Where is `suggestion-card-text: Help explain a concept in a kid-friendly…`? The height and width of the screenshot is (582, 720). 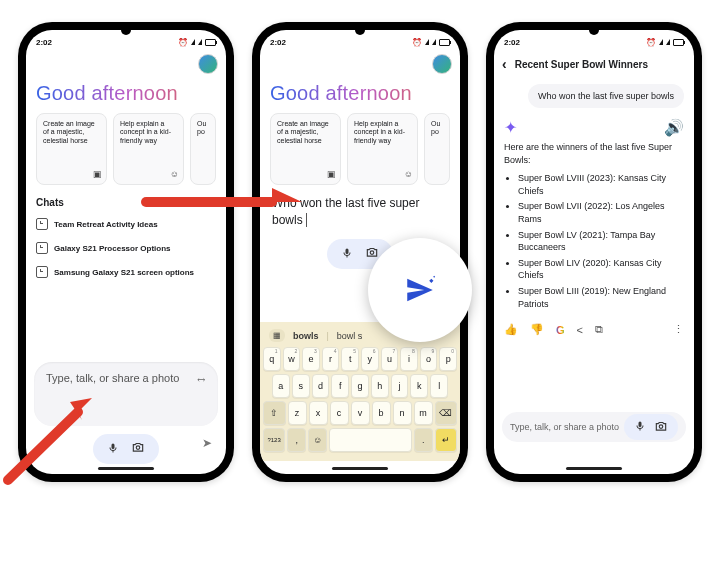
suggestion-card-text: Help explain a concept in a kid-friendly… is located at coordinates (146, 132).